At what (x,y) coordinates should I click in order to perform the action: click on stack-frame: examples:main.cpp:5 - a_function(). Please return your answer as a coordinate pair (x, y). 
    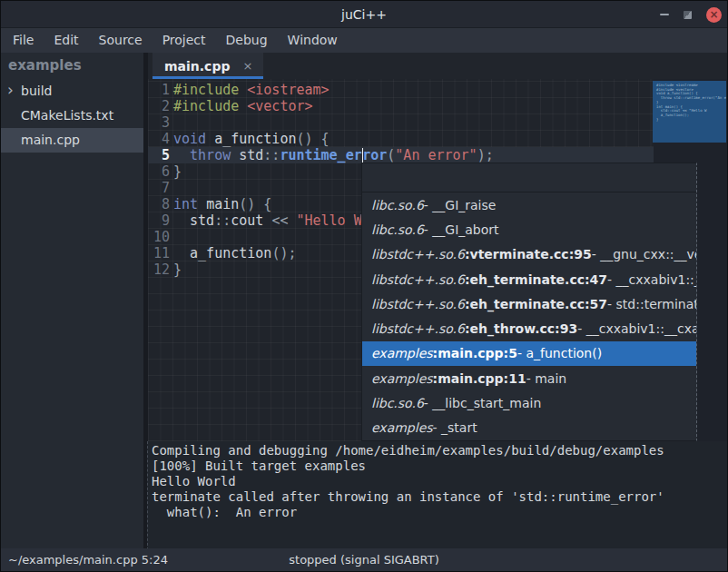
    Looking at the image, I should click on (529, 354).